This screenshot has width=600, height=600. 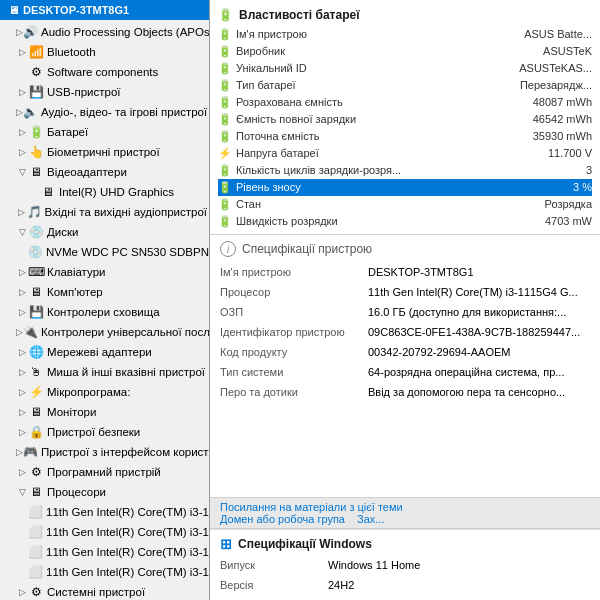 I want to click on tree-item-icon: 🎵, so click(x=34, y=212).